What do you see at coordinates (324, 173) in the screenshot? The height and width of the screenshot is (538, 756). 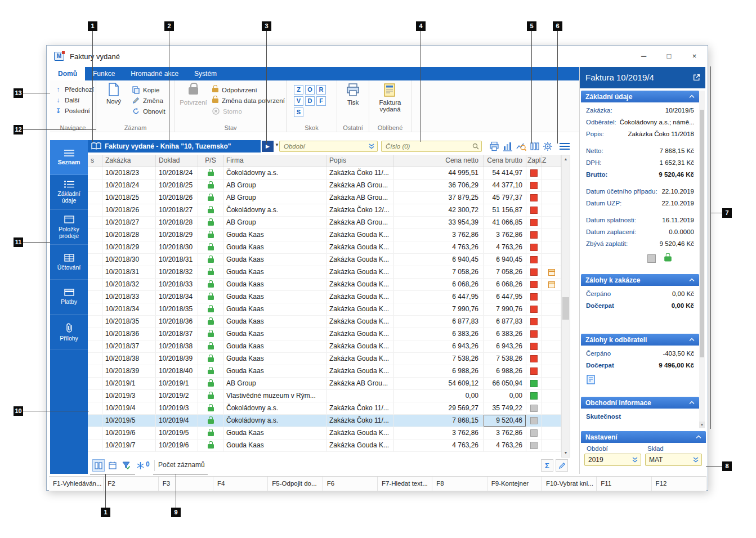 I see `table-row: 10/2018/23 10/2018/24 Čokoládovny a.s. Z…` at bounding box center [324, 173].